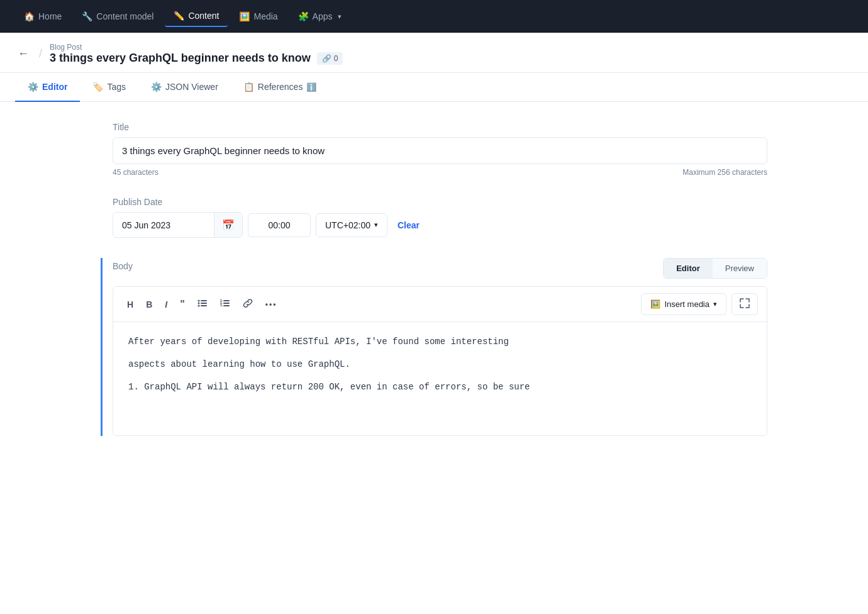  What do you see at coordinates (244, 16) in the screenshot?
I see `image-icon: 🖼️` at bounding box center [244, 16].